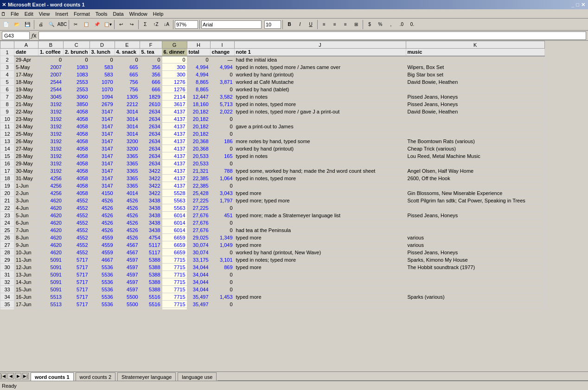 The width and height of the screenshot is (588, 390). I want to click on cell-r17-c8: 788, so click(222, 171).